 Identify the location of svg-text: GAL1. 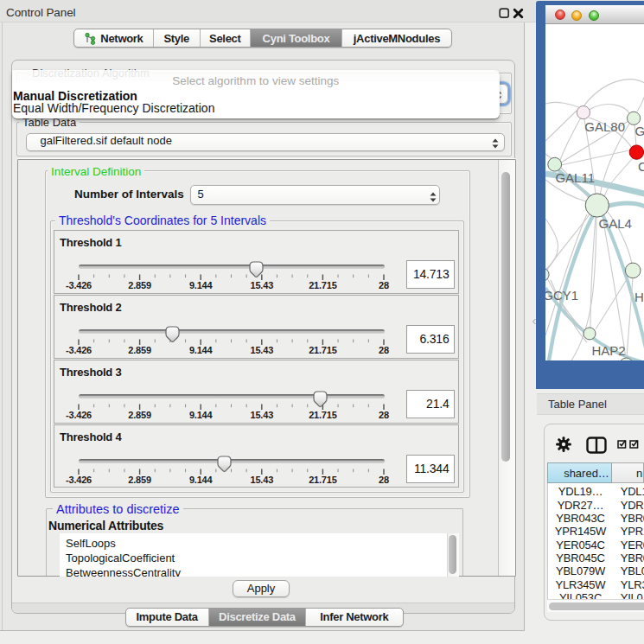
(640, 131).